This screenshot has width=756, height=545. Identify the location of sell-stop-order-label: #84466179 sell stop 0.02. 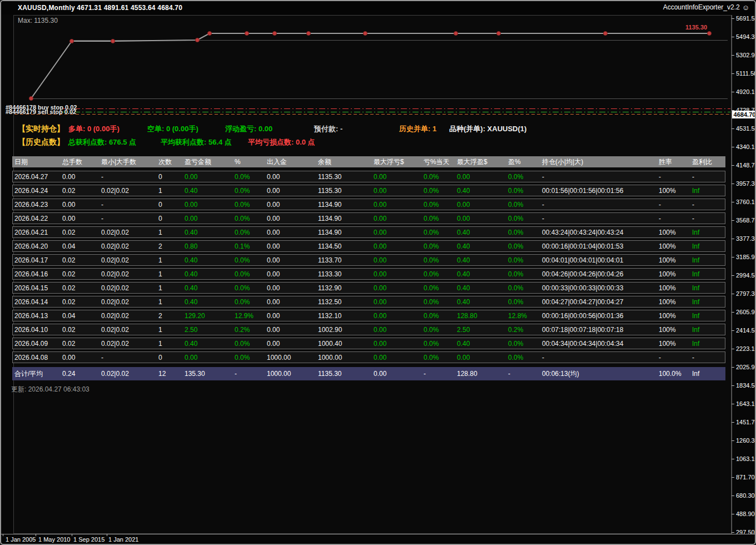
(41, 112).